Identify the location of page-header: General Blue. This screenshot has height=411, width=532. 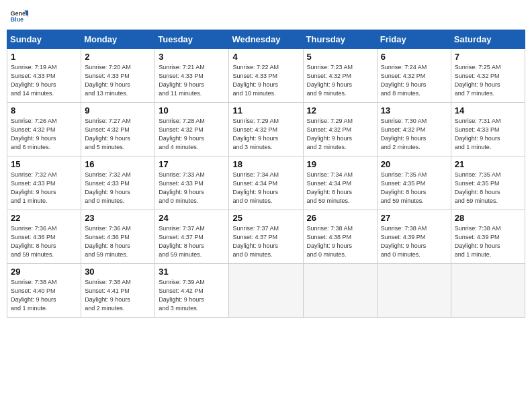
(266, 16).